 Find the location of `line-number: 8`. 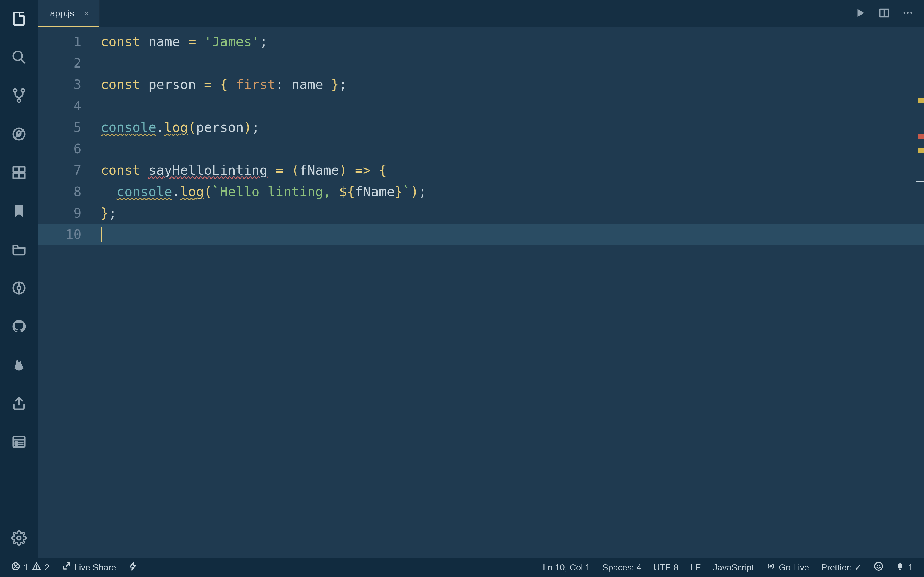

line-number: 8 is located at coordinates (69, 192).